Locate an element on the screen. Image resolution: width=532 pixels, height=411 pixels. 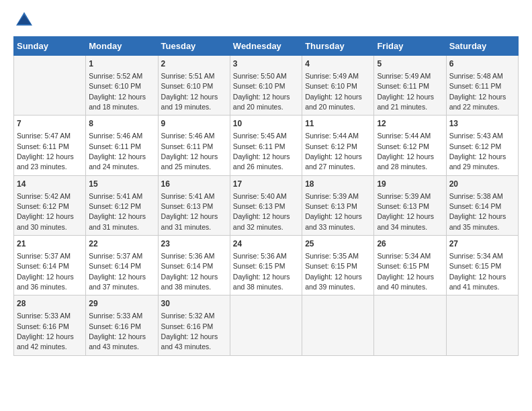
calendar-cell: 28Sunrise: 5:33 AM Sunset: 6:16 PM Dayli… is located at coordinates (50, 325).